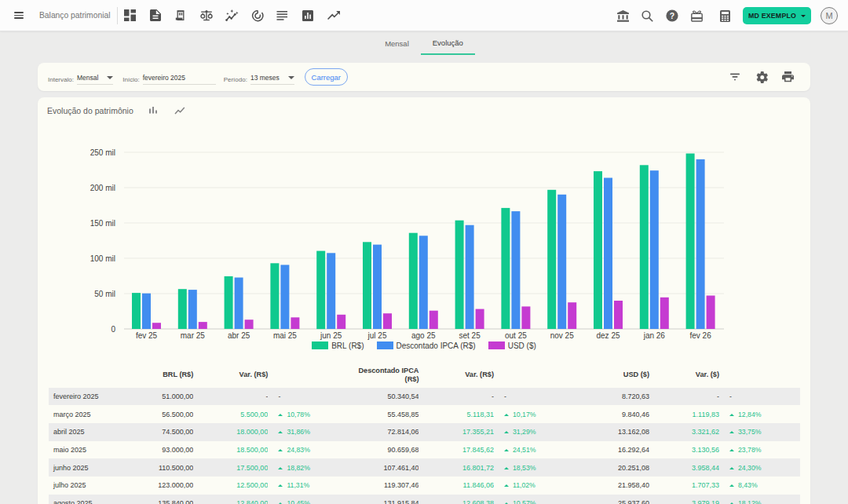  I want to click on svg-text: jan 26, so click(655, 336).